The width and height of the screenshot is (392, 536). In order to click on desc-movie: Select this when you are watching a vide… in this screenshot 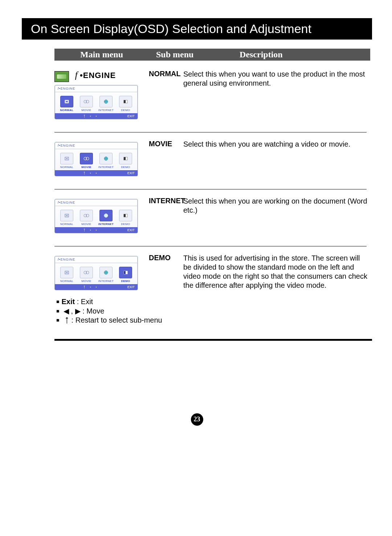, I will do `click(278, 158)`.